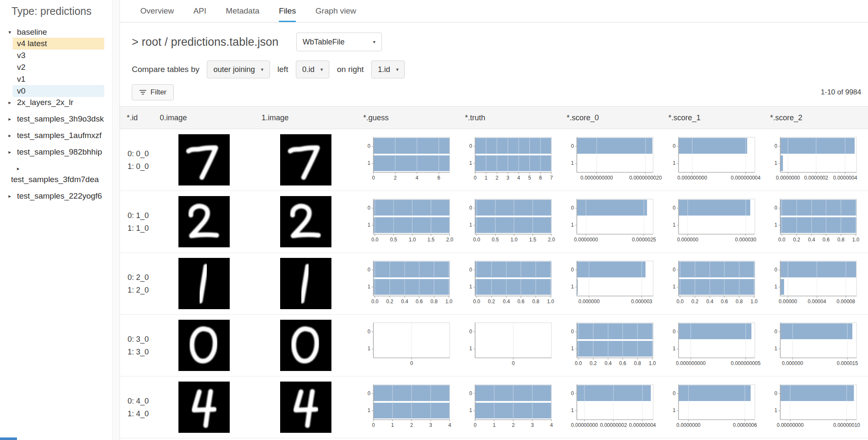 This screenshot has width=868, height=440. I want to click on svg-text: 0.0000006, so click(745, 425).